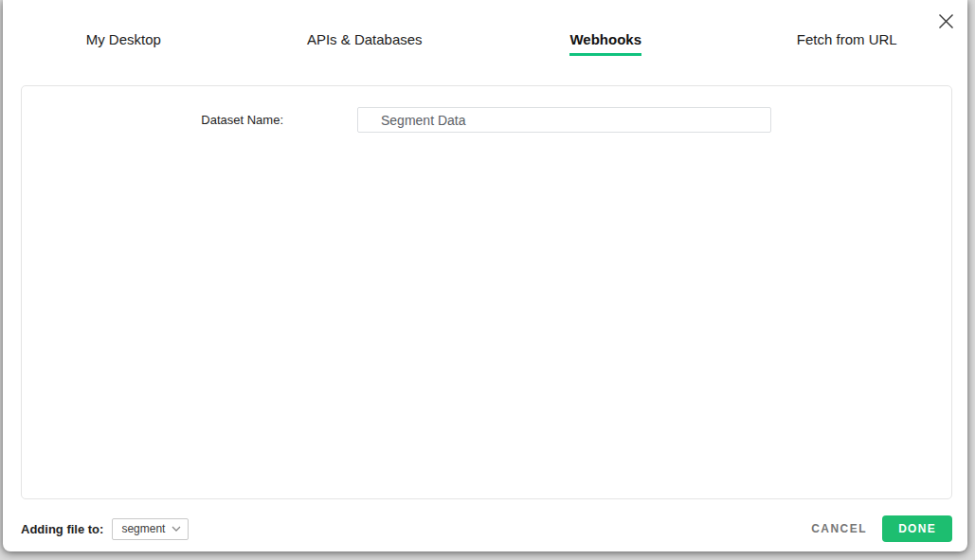  Describe the element at coordinates (605, 44) in the screenshot. I see `tab-label: Webhooks` at that location.